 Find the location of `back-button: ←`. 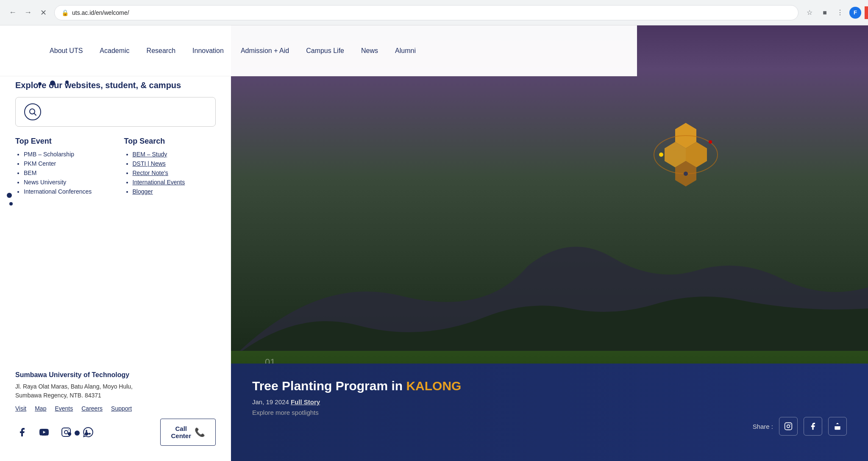

back-button: ← is located at coordinates (13, 13).